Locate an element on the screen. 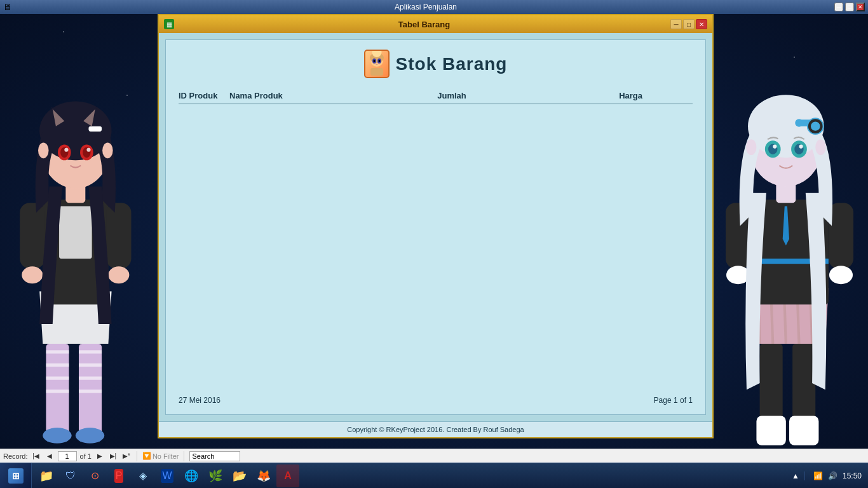 This screenshot has height=488, width=868. col-header-harga: Harga is located at coordinates (579, 95).